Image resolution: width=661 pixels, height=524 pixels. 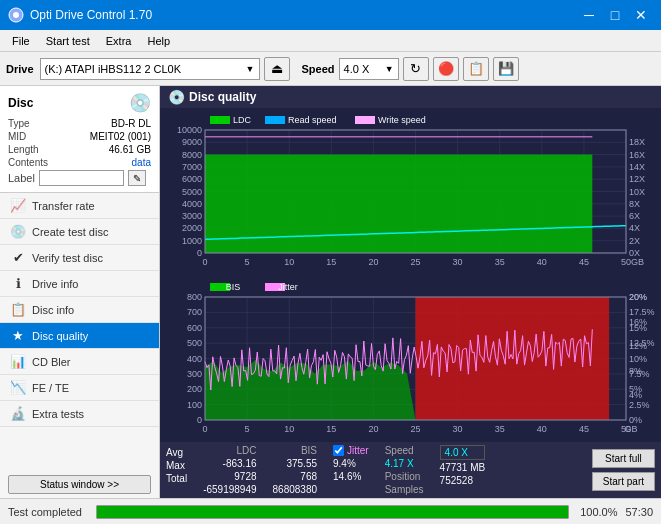 What do you see at coordinates (277, 69) in the screenshot?
I see `eject-button: ⏏` at bounding box center [277, 69].